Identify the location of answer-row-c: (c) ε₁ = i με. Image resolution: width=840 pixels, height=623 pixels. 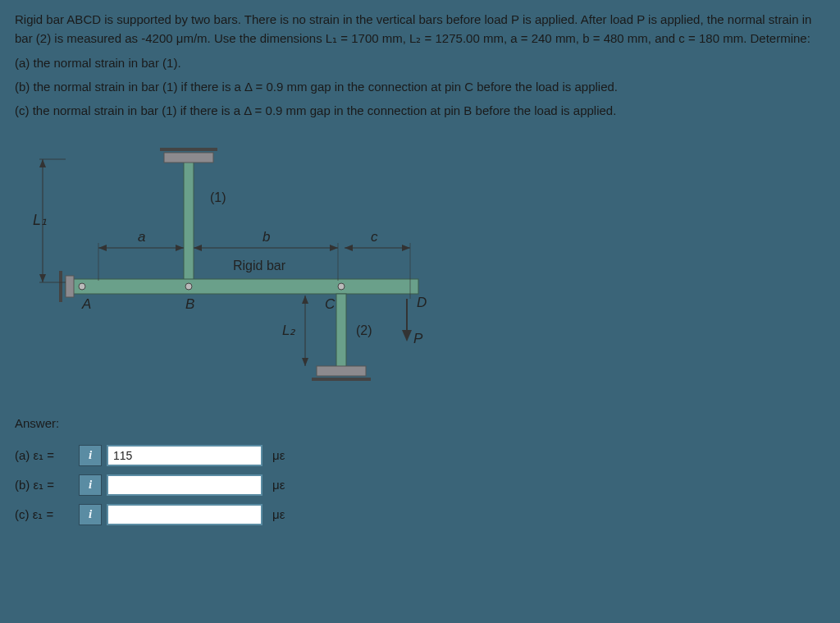
(420, 515).